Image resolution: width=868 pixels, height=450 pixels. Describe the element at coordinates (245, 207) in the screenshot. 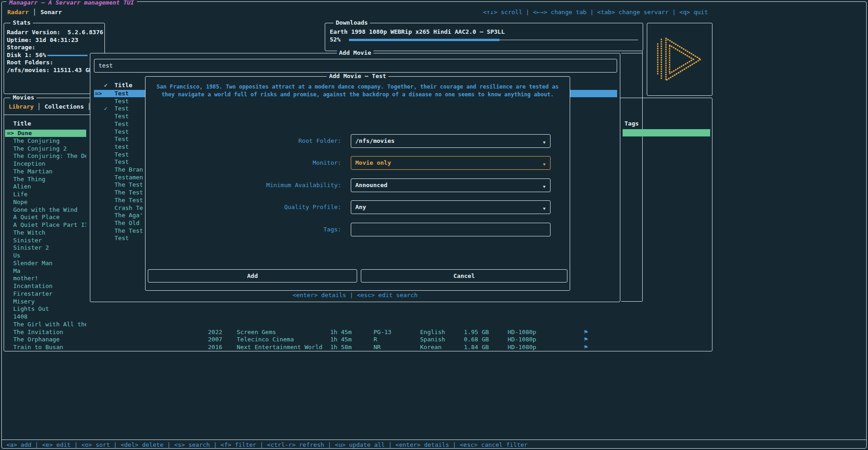

I see `quality-profile-label: Quality Profile:` at that location.